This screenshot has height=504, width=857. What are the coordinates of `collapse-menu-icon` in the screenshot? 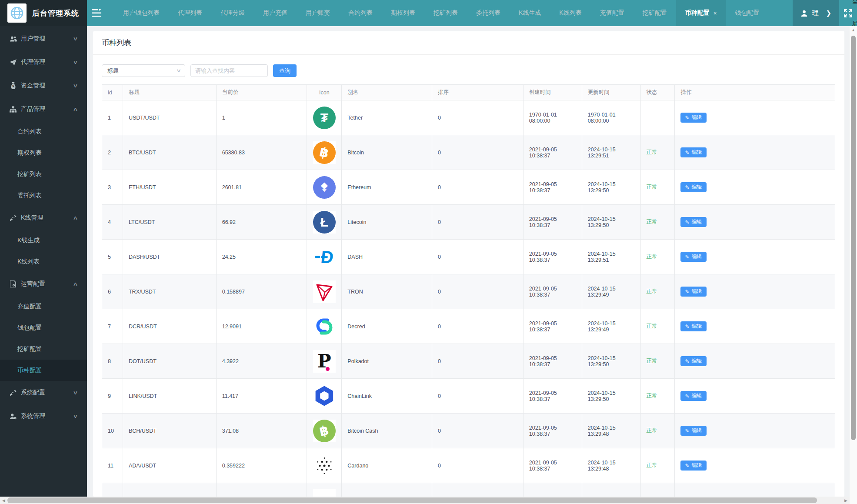 It's located at (97, 13).